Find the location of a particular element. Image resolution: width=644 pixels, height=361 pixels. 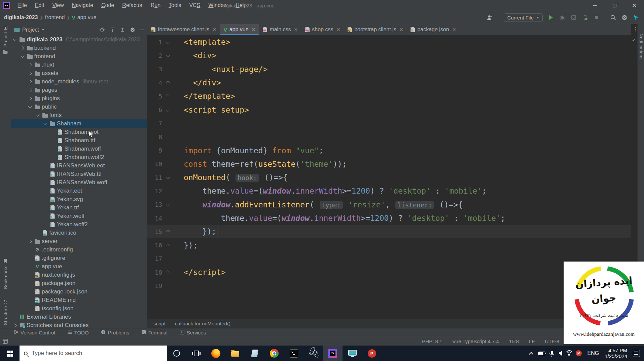

tree-item-readme-md: MDREADME.md is located at coordinates (79, 300).